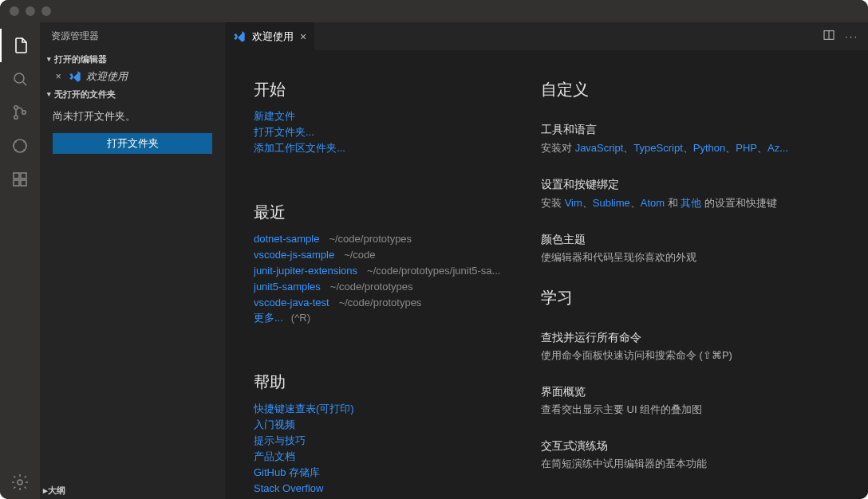 This screenshot has height=499, width=868. I want to click on learn-overview-desc: 查看突出显示主要 UI 组件的叠加图, so click(704, 410).